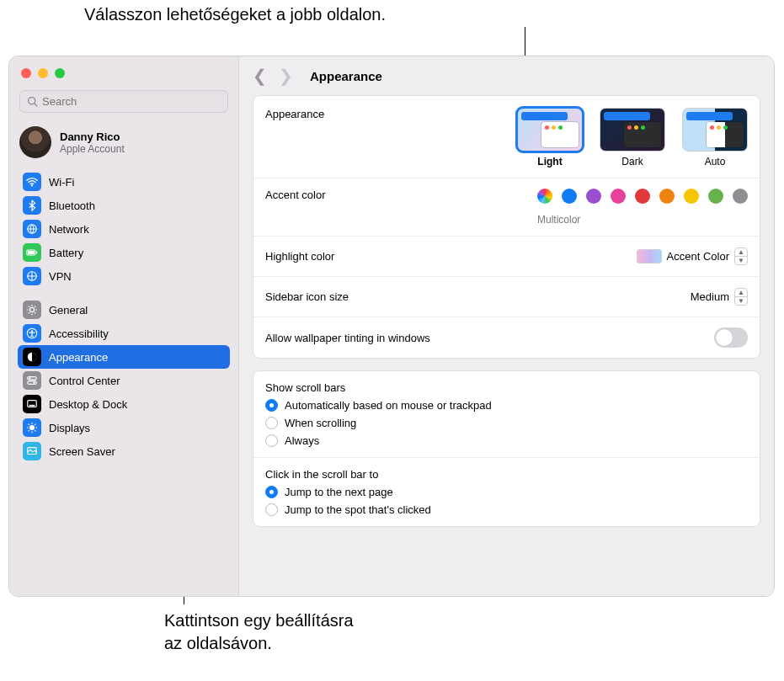 The image size is (784, 681). What do you see at coordinates (124, 142) in the screenshot?
I see `account-row: Danny Rico Apple Account` at bounding box center [124, 142].